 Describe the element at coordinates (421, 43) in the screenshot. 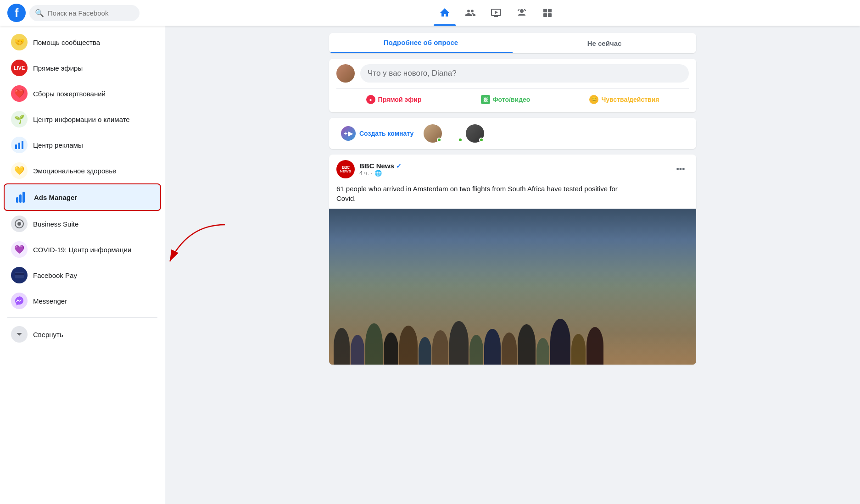

I see `learn-more-button: Подробнее об опросе` at that location.